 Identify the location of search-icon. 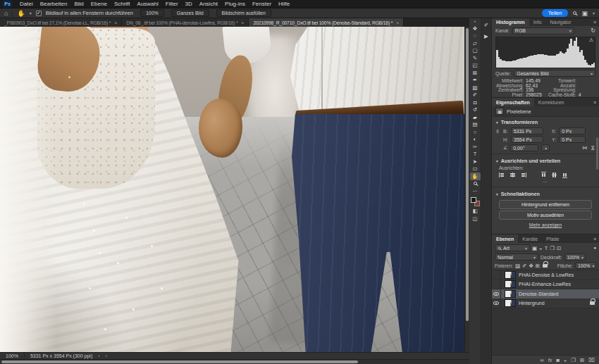
(575, 13).